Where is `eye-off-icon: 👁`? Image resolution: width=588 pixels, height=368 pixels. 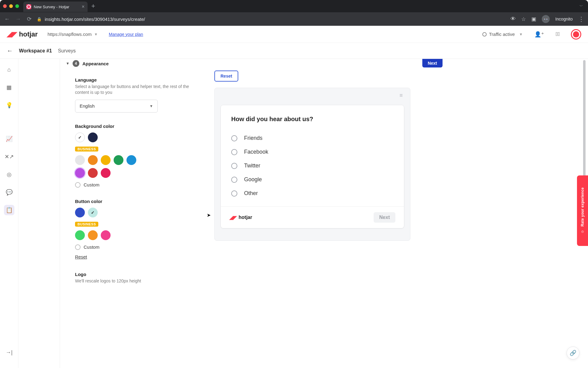 eye-off-icon: 👁 is located at coordinates (513, 19).